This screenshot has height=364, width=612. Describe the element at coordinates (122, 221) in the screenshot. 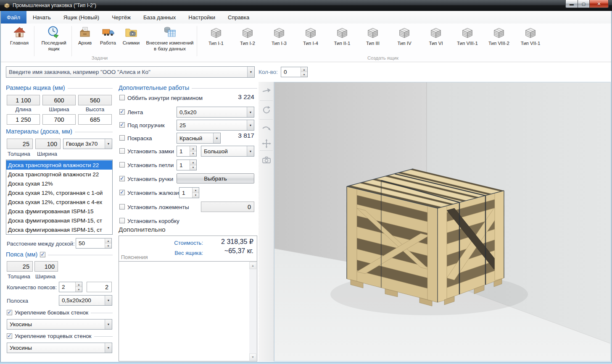

I see `box-checkbox` at that location.